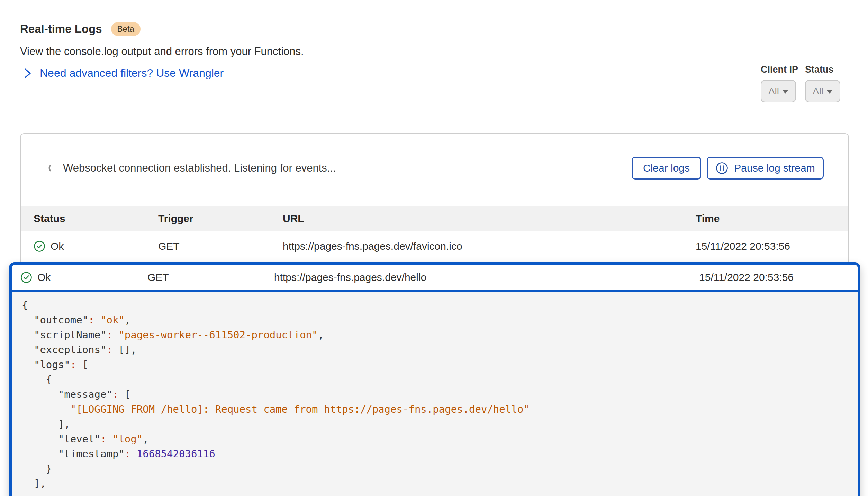  Describe the element at coordinates (765, 168) in the screenshot. I see `pause-log-stream-button: Pause log stream` at that location.